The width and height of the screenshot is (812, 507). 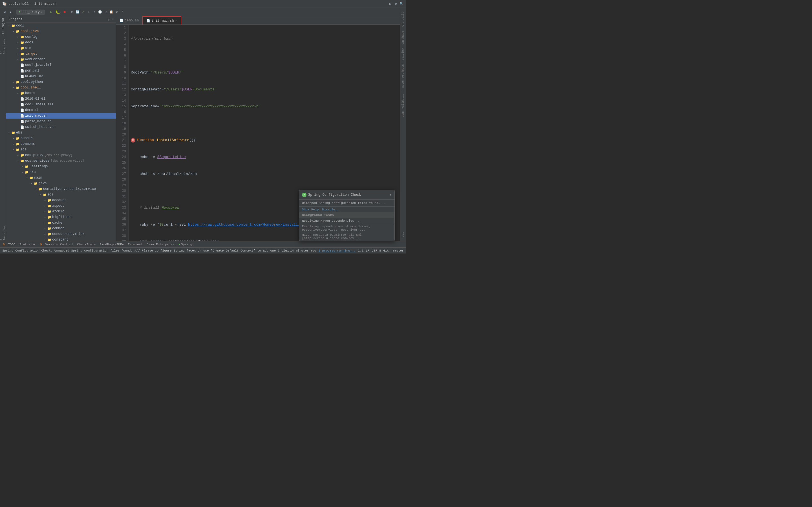 I want to click on sidebar-collapse-icon: ≡, so click(x=113, y=19).